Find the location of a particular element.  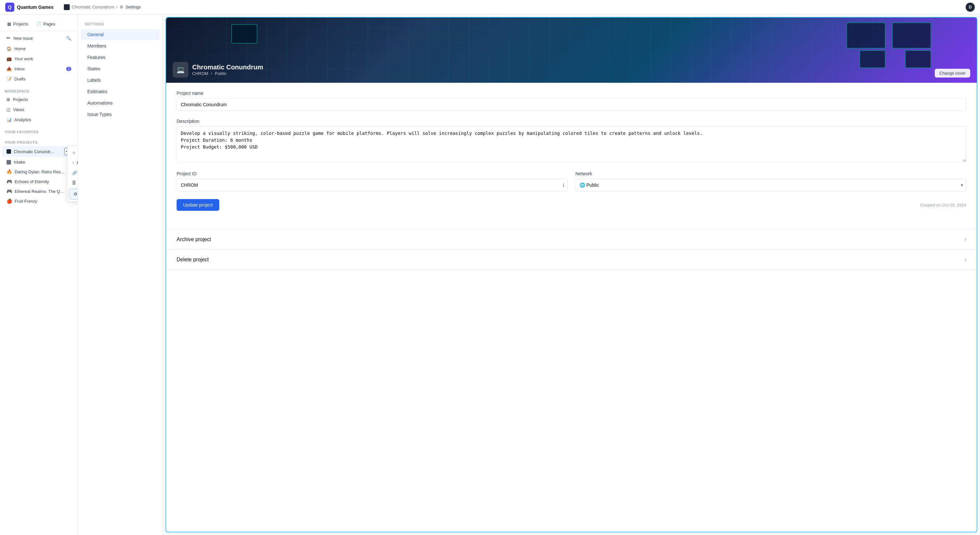

search-icon: 🔍 is located at coordinates (69, 38).